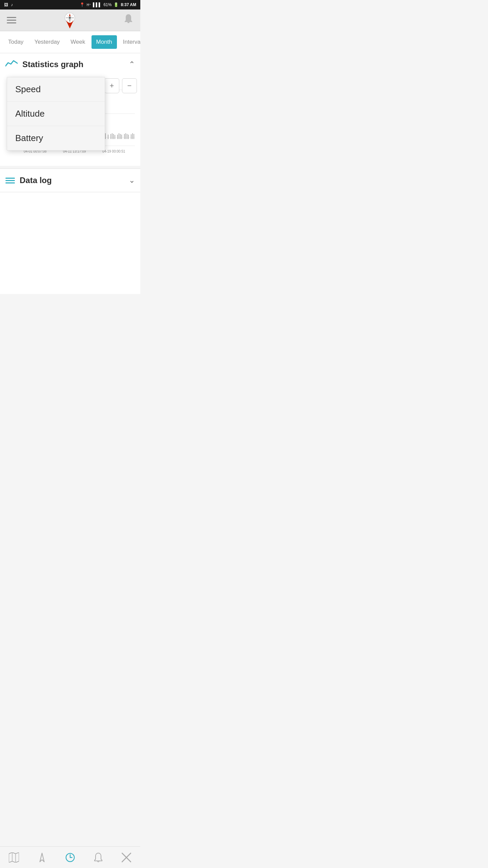 This screenshot has width=488, height=868. Describe the element at coordinates (56, 138) in the screenshot. I see `dropdown-item-battery: Battery` at that location.